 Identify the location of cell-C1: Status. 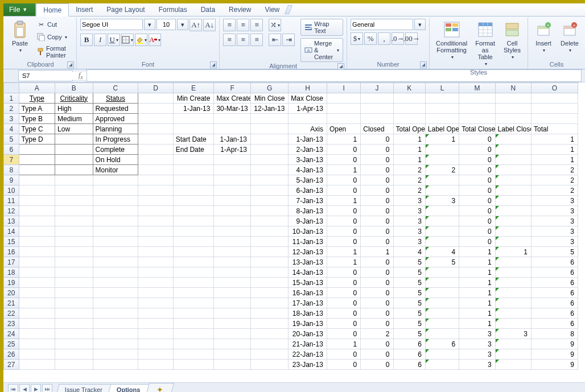
(116, 98).